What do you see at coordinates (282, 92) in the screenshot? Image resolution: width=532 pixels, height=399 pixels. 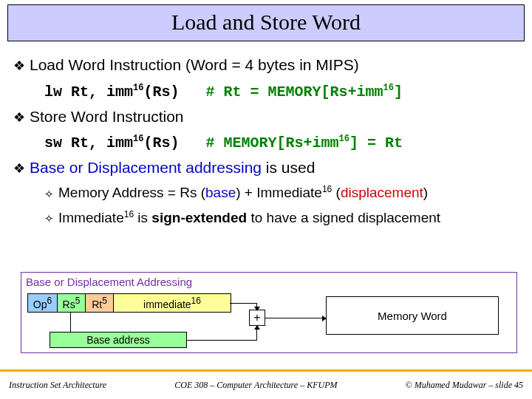 I see `code-lw: lw Rt, imm16(Rs) # Rt = MEMORY[Rs+imm16]` at bounding box center [282, 92].